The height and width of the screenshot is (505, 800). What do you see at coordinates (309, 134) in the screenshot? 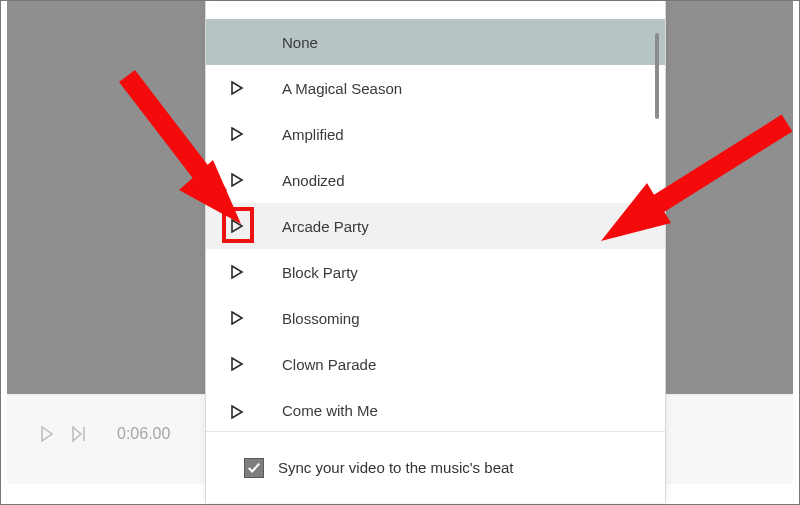
I see `music-item-label: Amplified` at bounding box center [309, 134].